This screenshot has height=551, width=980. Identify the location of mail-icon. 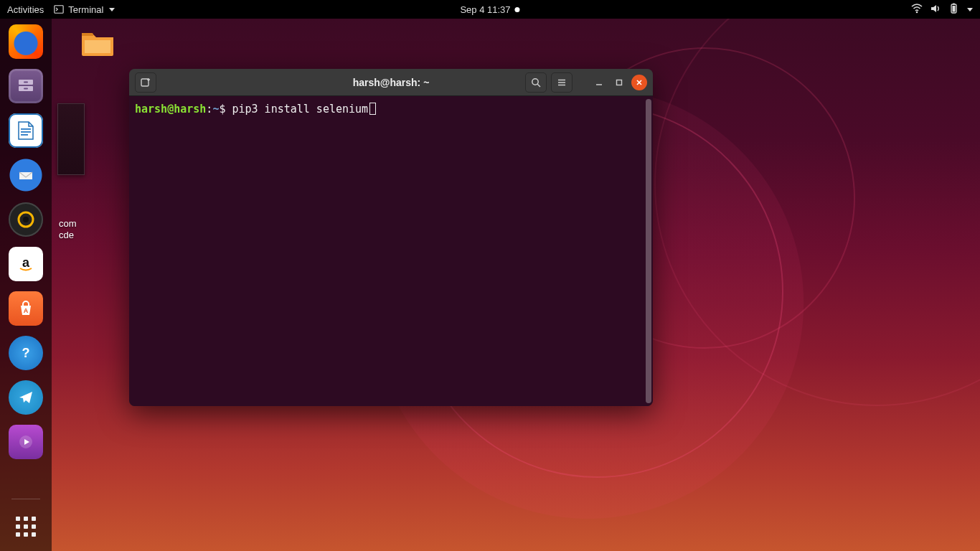
(26, 175).